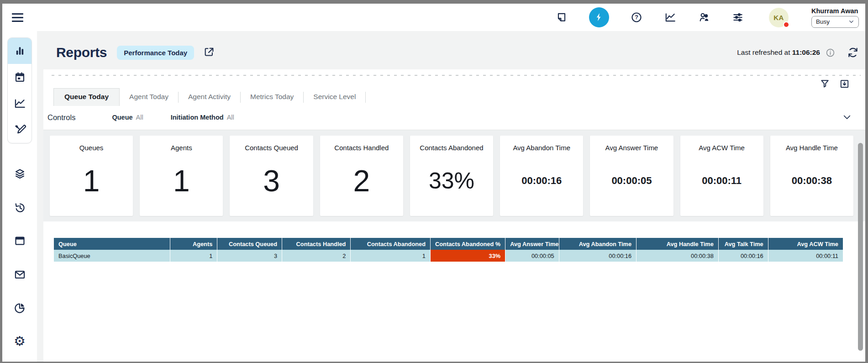 Image resolution: width=868 pixels, height=363 pixels. I want to click on col-contacts-abandoned: Contacts Abandoned, so click(391, 244).